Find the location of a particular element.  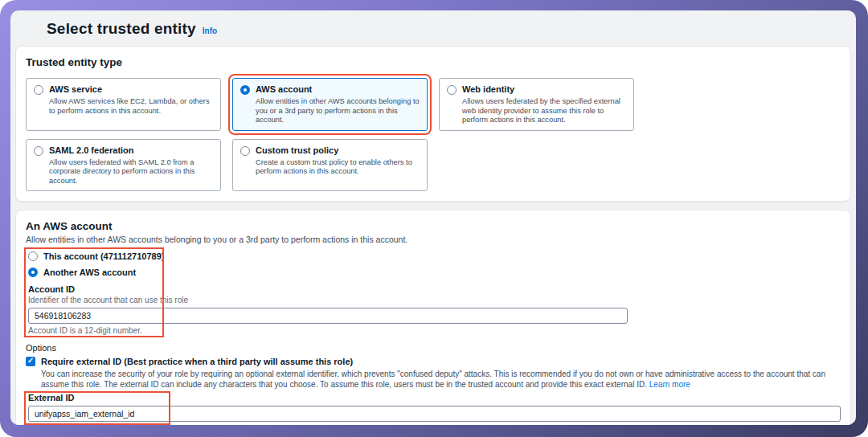

tile-aws-account: AWS account Allow entities in other AWS … is located at coordinates (330, 104).